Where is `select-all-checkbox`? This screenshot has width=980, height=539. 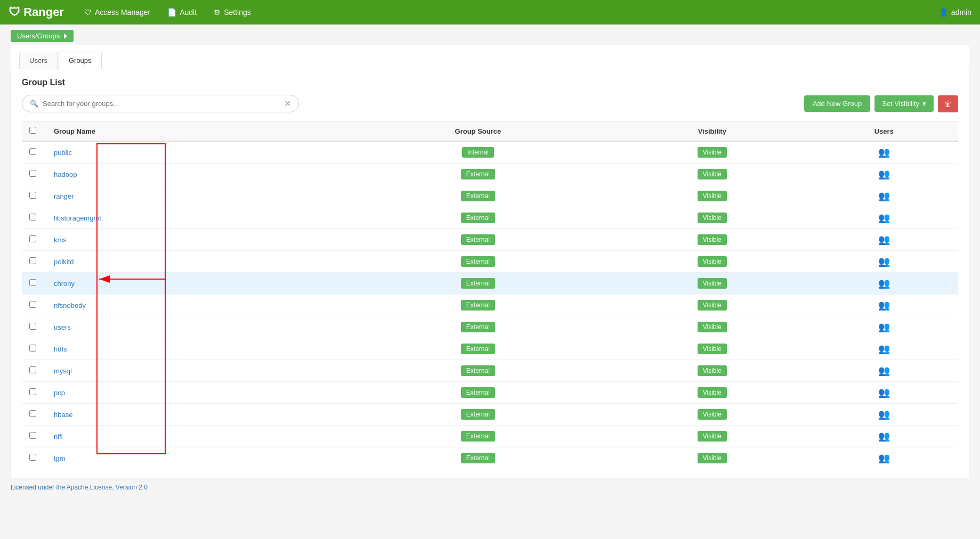 select-all-checkbox is located at coordinates (33, 130).